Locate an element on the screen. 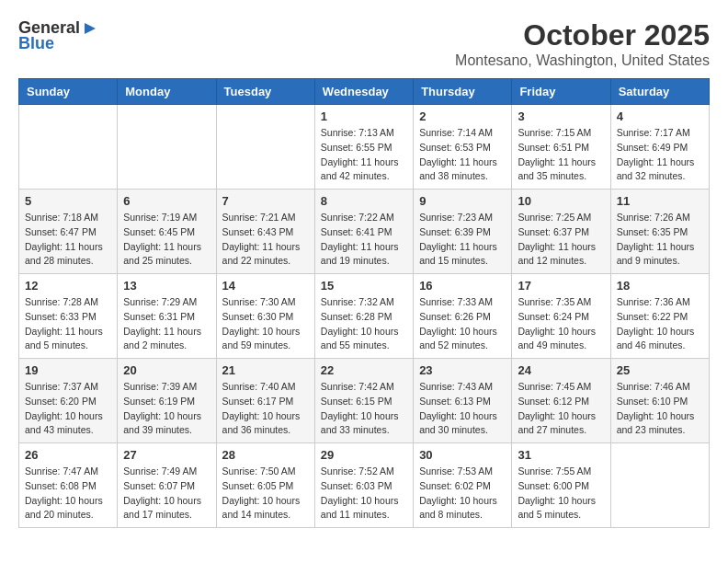 The image size is (728, 563). calendar-cell: 22Sunrise: 7:42 AMSunset: 6:15 PMDayligh… is located at coordinates (364, 401).